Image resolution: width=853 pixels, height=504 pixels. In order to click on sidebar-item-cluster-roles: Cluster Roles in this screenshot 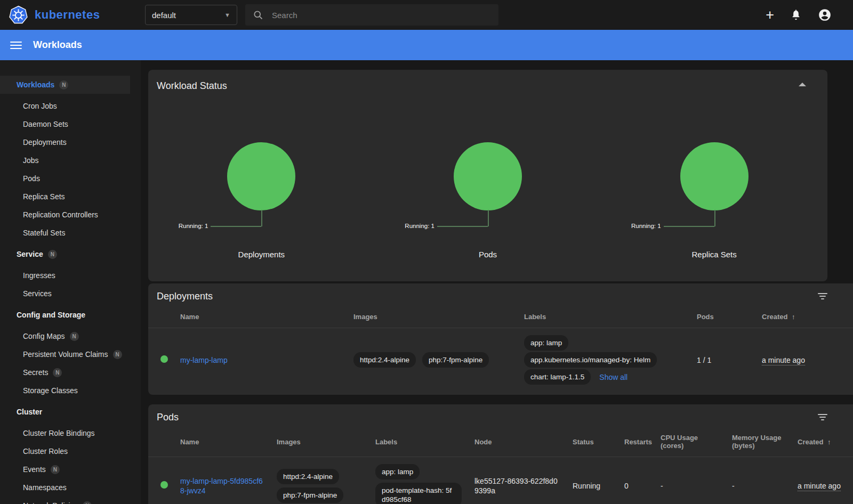, I will do `click(70, 451)`.